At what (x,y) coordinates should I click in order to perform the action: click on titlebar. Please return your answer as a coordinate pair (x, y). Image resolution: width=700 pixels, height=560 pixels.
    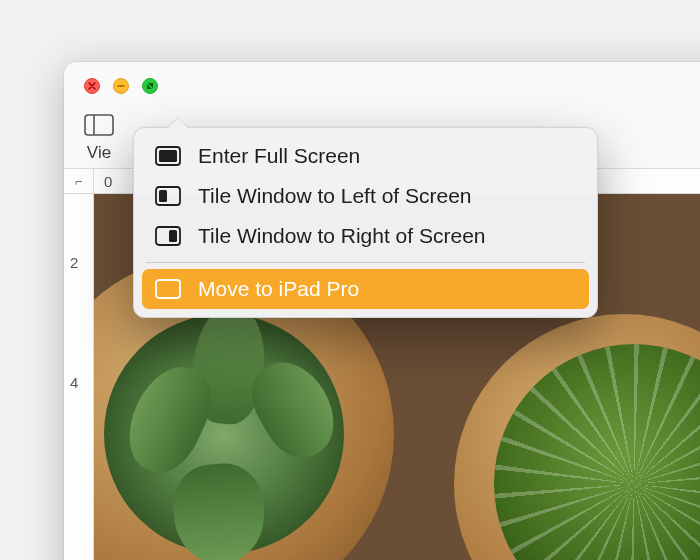
    Looking at the image, I should click on (382, 86).